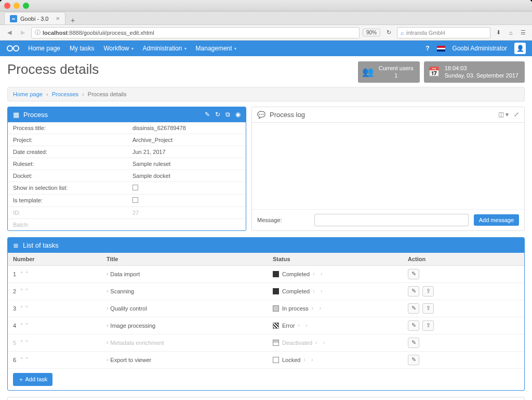 The image size is (532, 400). Describe the element at coordinates (228, 114) in the screenshot. I see `copy-icon: ⧉` at that location.